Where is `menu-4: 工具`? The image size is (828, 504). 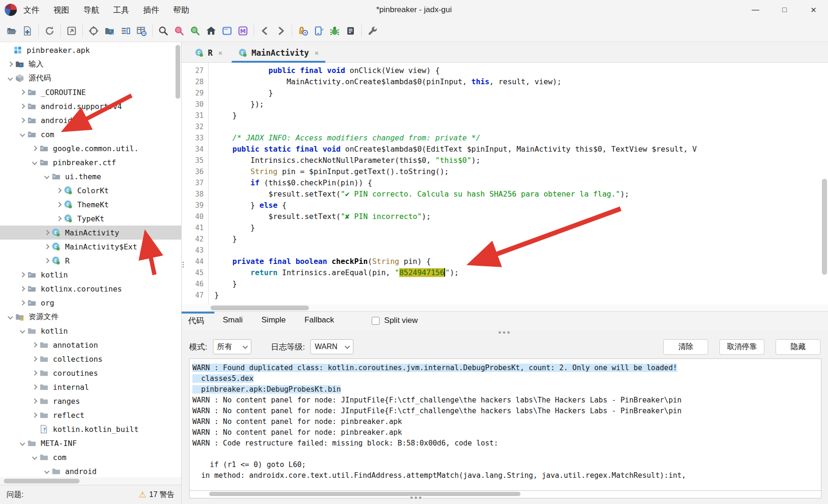 menu-4: 工具 is located at coordinates (121, 10).